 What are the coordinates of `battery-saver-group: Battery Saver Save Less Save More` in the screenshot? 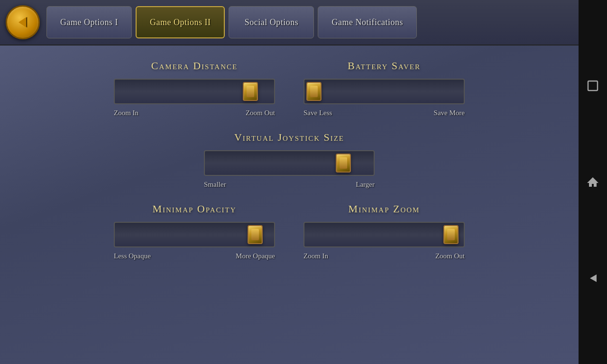 It's located at (384, 88).